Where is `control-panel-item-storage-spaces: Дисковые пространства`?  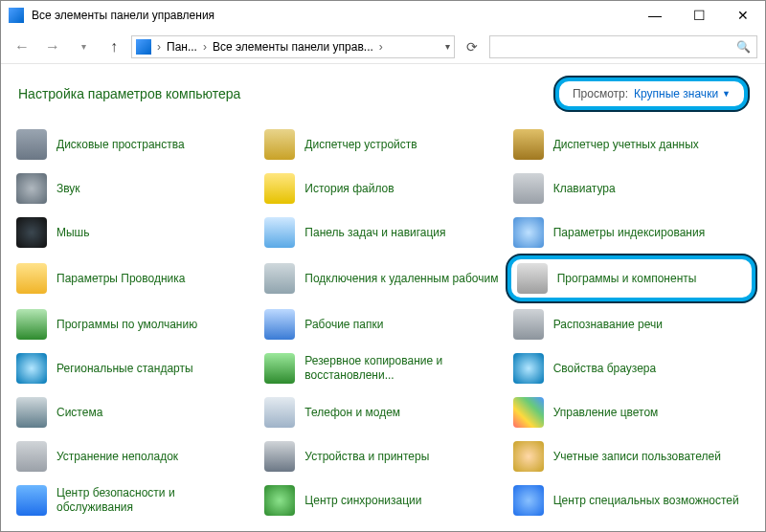
control-panel-item-storage-spaces: Дисковые пространства is located at coordinates (134, 144).